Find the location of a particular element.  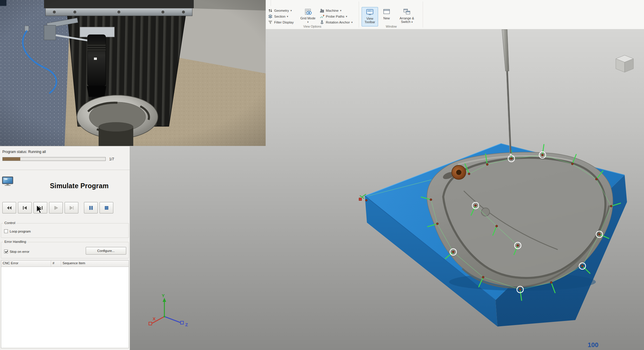

skip-to-start-icon is located at coordinates (25, 208).